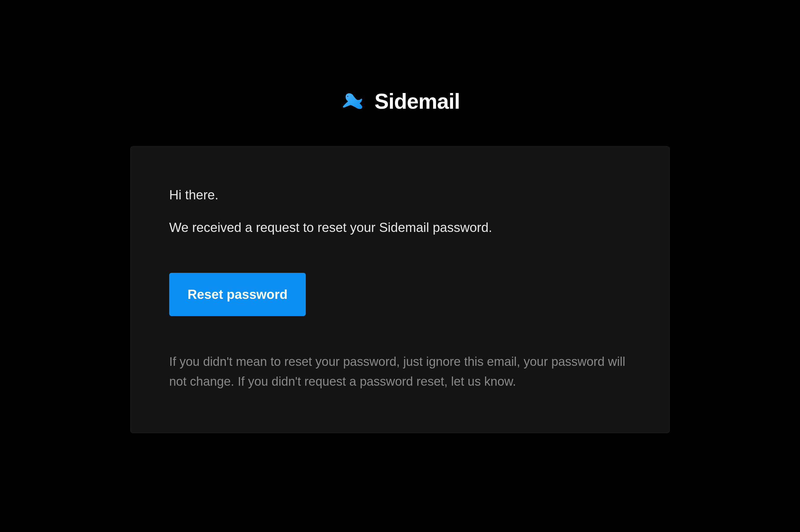 This screenshot has width=800, height=532. What do you see at coordinates (238, 294) in the screenshot?
I see `reset-password-button: Reset password` at bounding box center [238, 294].